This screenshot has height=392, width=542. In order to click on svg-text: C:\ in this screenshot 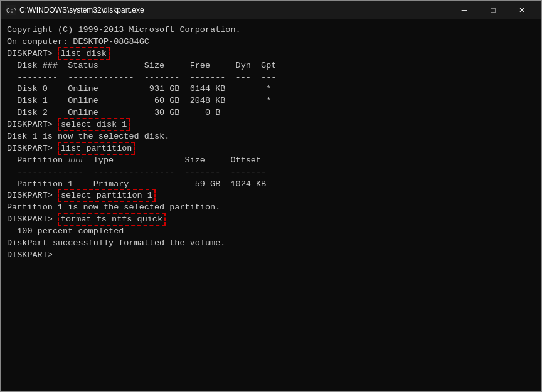, I will do `click(11, 11)`.